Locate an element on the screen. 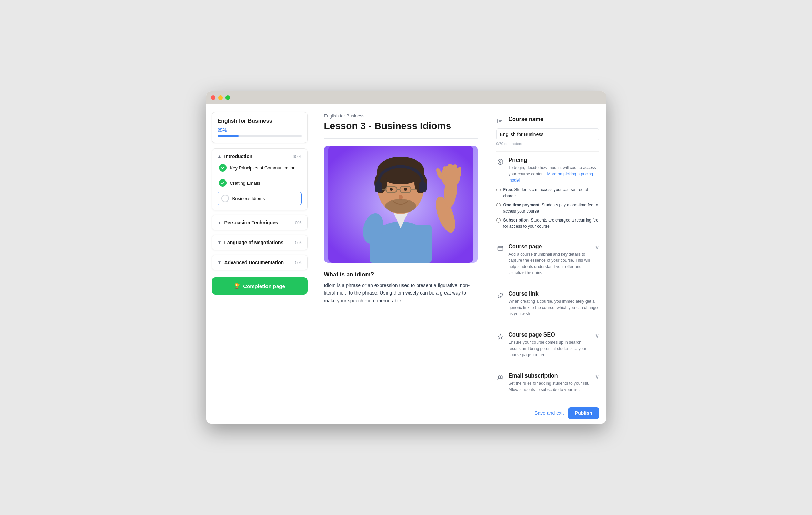 This screenshot has width=812, height=515. pricing-option-subscription: Subscription: Students are charged a rec… is located at coordinates (548, 223).